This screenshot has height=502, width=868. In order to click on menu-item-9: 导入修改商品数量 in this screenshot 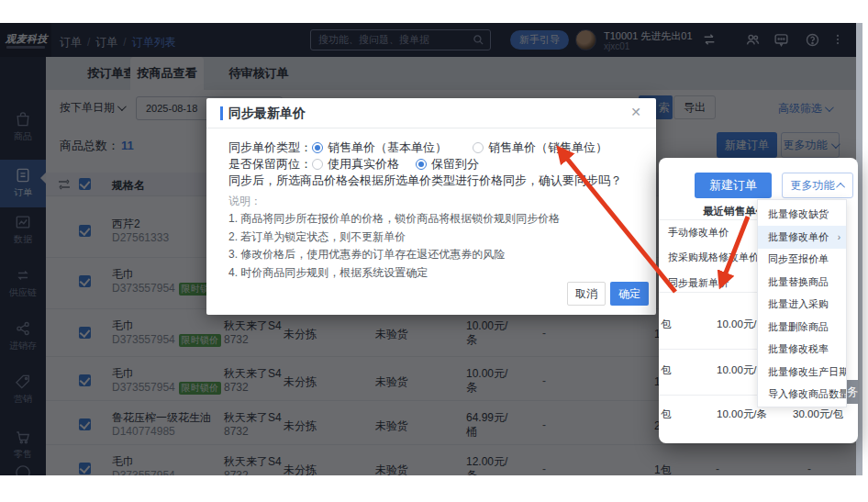, I will do `click(802, 395)`.